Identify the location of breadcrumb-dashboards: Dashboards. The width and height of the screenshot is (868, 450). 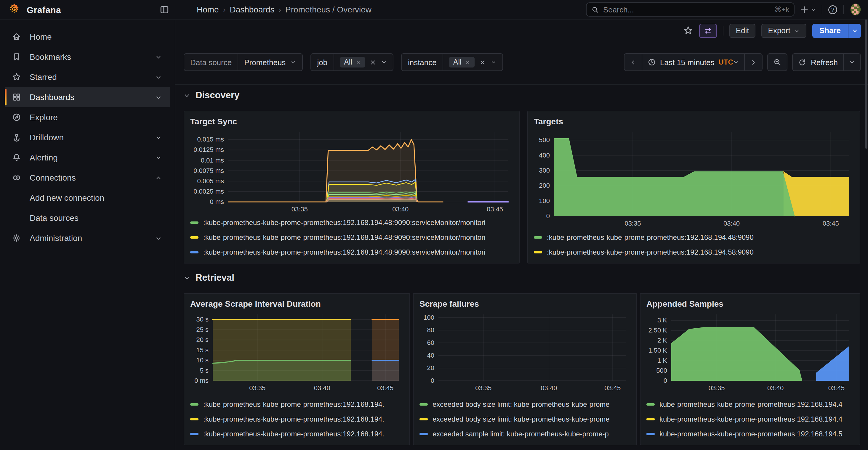
(252, 9).